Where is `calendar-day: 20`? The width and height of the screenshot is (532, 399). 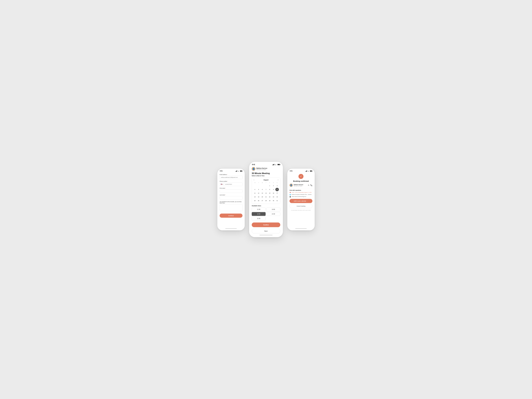 calendar-day: 20 is located at coordinates (262, 197).